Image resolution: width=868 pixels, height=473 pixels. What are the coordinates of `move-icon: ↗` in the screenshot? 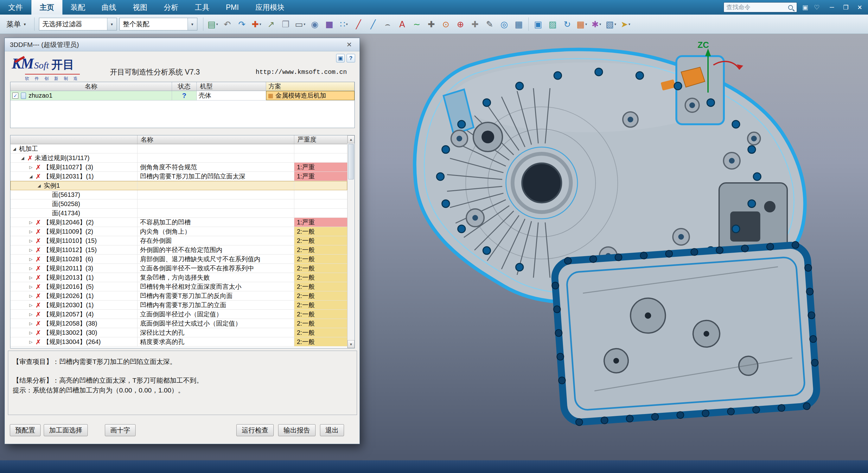 It's located at (271, 24).